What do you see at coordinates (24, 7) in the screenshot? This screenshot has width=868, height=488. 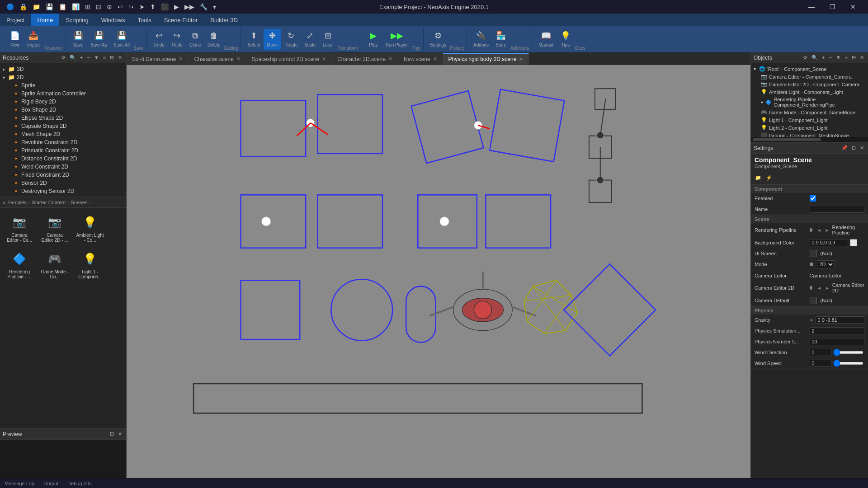 I see `lock-icon: 🔒` at bounding box center [24, 7].